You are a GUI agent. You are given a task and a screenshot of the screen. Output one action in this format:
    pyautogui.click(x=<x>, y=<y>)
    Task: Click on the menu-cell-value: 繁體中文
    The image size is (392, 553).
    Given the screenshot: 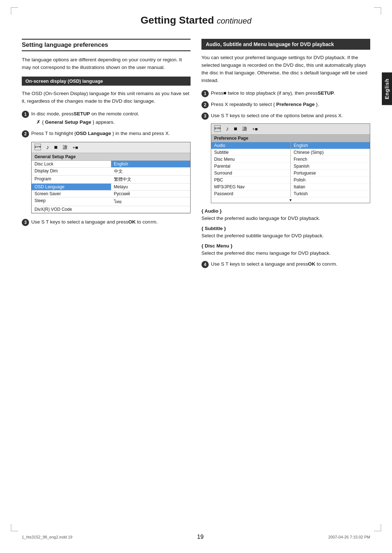 What is the action you would take?
    pyautogui.click(x=151, y=179)
    